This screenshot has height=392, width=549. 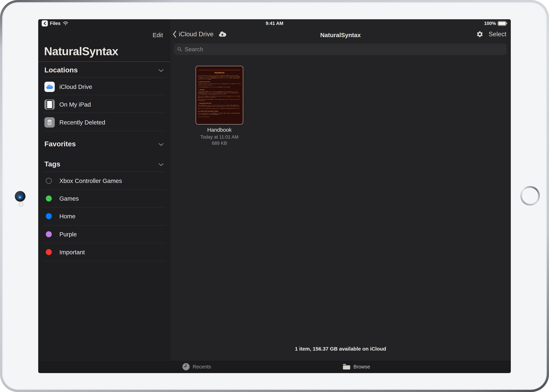 What do you see at coordinates (480, 34) in the screenshot?
I see `gear-icon` at bounding box center [480, 34].